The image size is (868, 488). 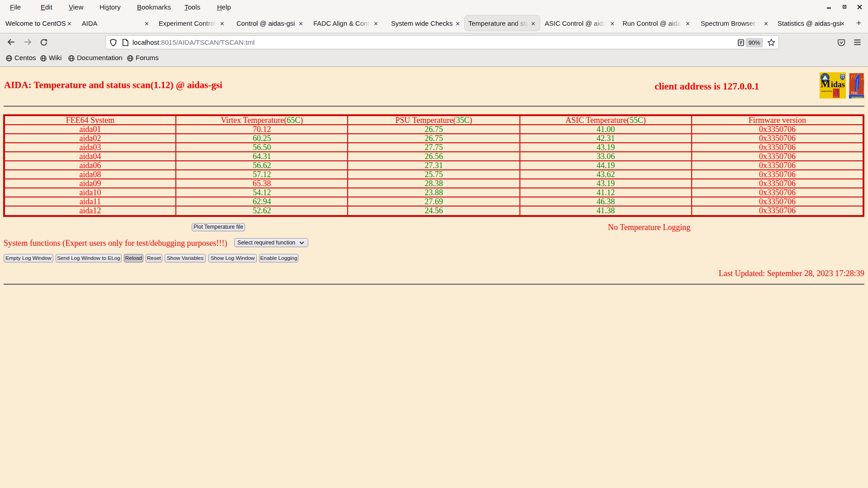 What do you see at coordinates (858, 98) in the screenshot?
I see `svg-text: POWERED` at bounding box center [858, 98].